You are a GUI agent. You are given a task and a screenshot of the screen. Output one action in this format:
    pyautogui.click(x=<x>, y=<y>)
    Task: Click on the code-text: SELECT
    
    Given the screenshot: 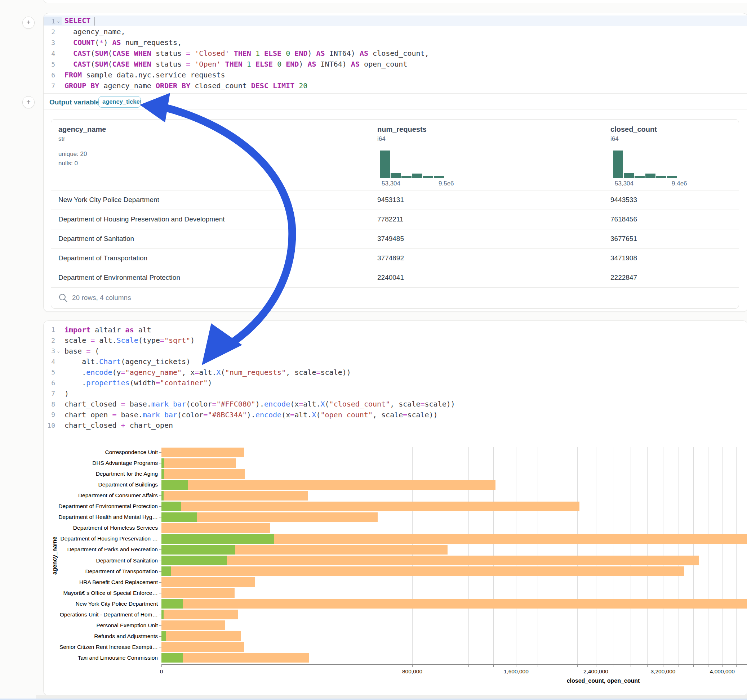 What is the action you would take?
    pyautogui.click(x=78, y=21)
    